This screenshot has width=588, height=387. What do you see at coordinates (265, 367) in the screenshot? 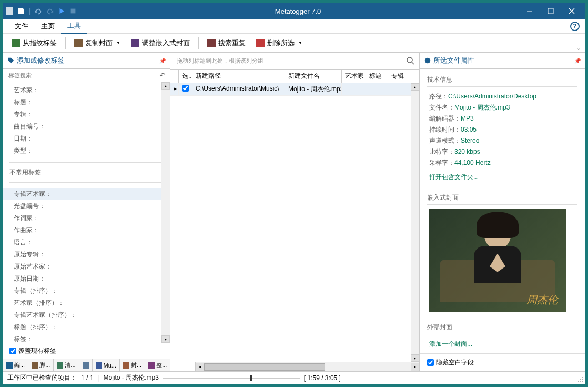
I see `hscroll-thumb` at bounding box center [265, 367].